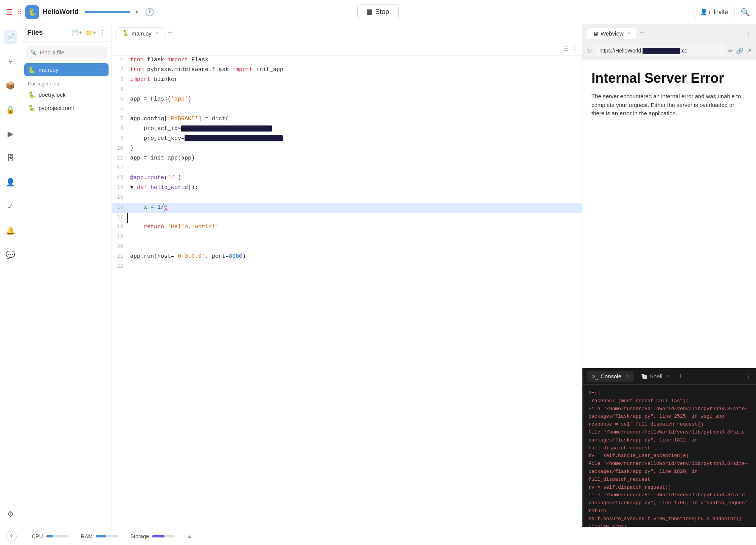 The height and width of the screenshot is (545, 756). What do you see at coordinates (11, 37) in the screenshot?
I see `sidebar-item-files: 📄` at bounding box center [11, 37].